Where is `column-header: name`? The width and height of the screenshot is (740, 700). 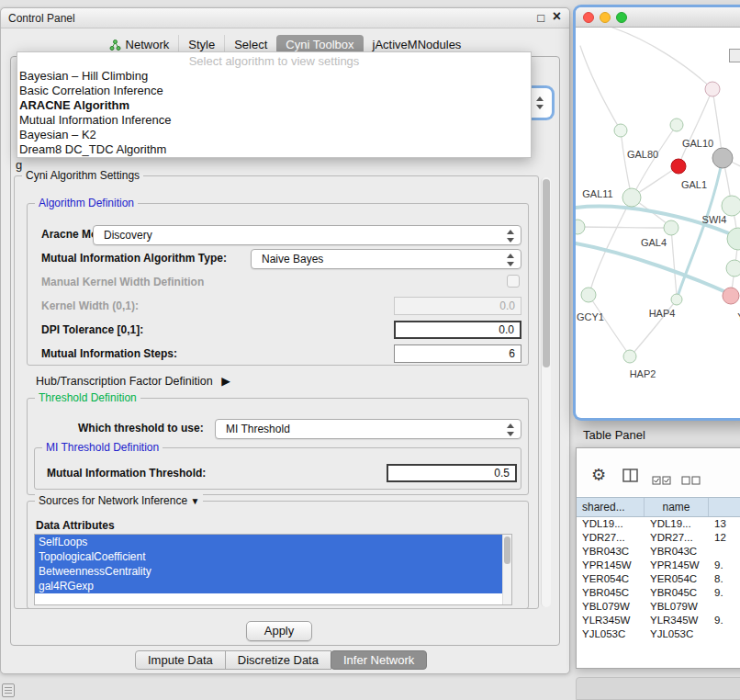 column-header: name is located at coordinates (677, 507).